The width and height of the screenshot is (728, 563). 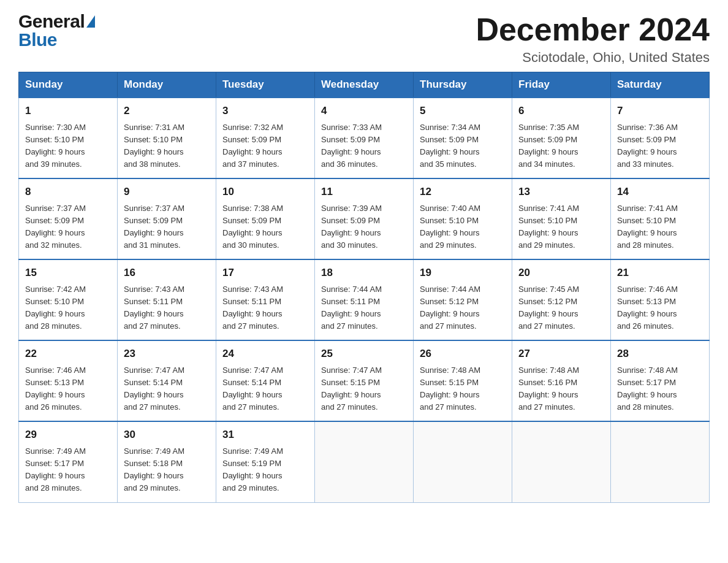 I want to click on col-friday: Friday, so click(x=561, y=85).